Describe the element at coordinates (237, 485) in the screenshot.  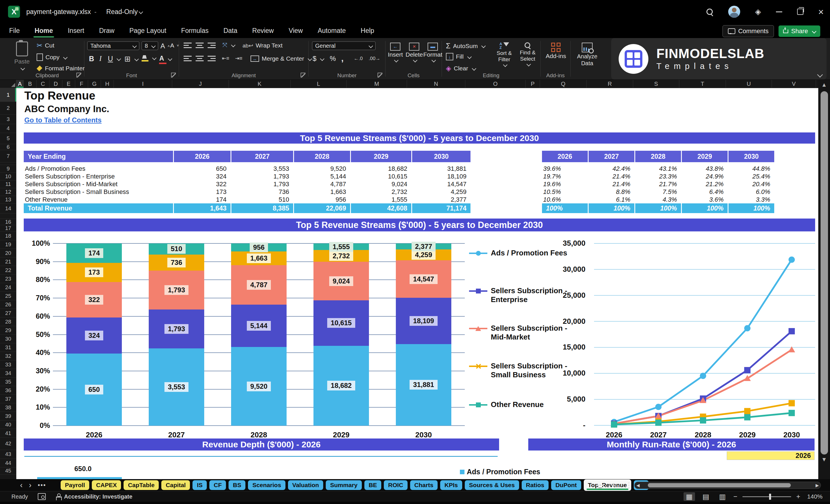
I see `sheet-tab-bs: BS` at that location.